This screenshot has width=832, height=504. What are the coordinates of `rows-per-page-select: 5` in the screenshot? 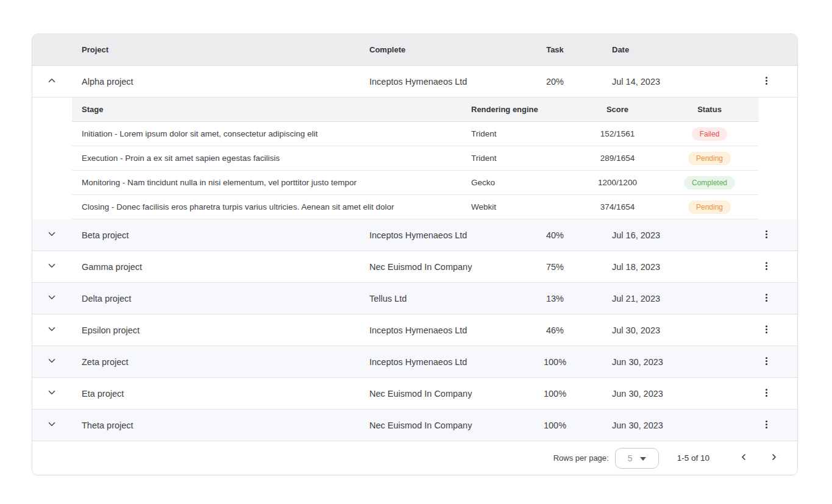 It's located at (637, 458).